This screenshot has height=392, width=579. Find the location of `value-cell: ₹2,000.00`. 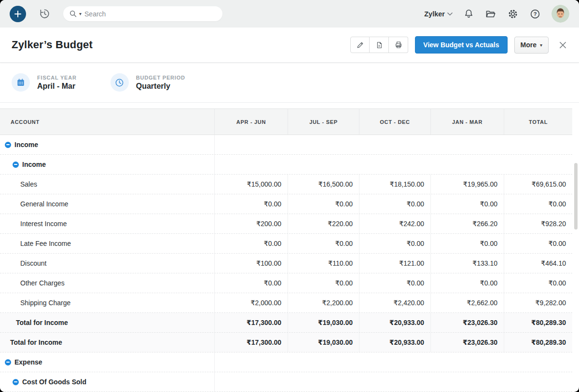

value-cell: ₹2,000.00 is located at coordinates (251, 303).